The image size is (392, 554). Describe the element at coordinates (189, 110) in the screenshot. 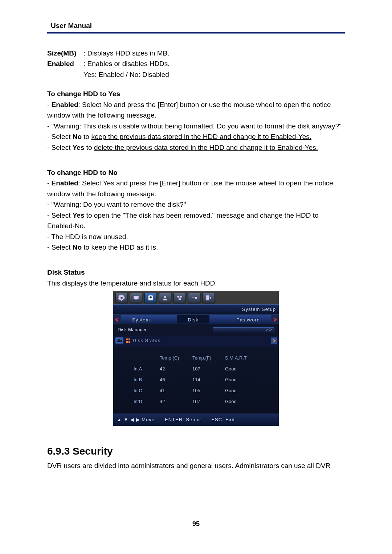

I see `text: : Select No and press the [Enter] button…` at that location.